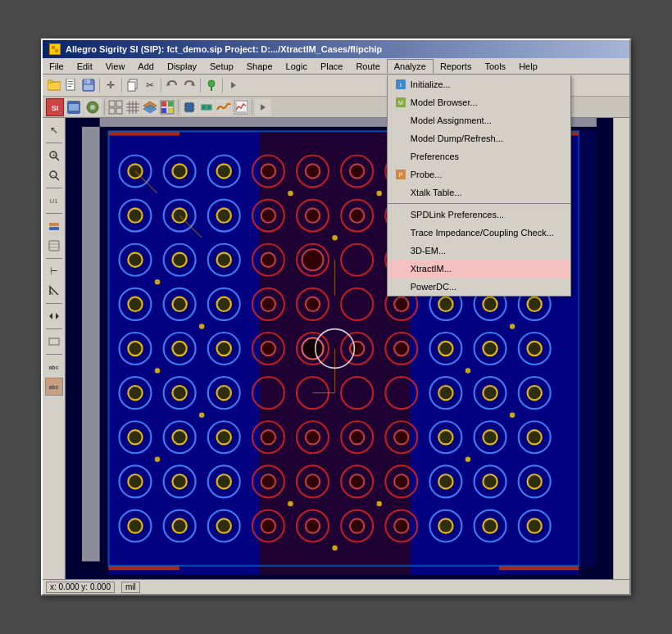 The width and height of the screenshot is (672, 634). What do you see at coordinates (211, 85) in the screenshot?
I see `tb-pin` at bounding box center [211, 85].